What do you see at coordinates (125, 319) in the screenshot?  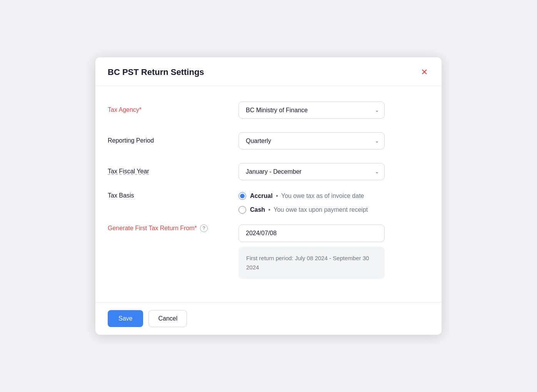 I see `save-button: Save` at bounding box center [125, 319].